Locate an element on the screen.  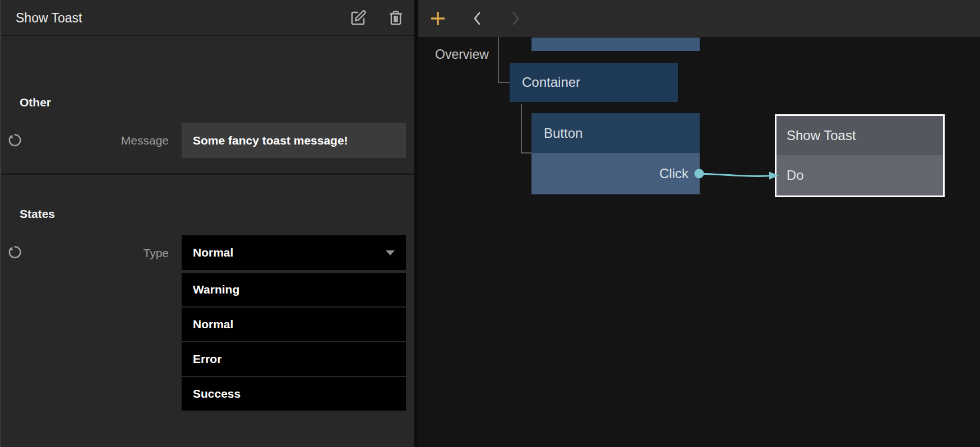
type-option-normal: Normal is located at coordinates (294, 324).